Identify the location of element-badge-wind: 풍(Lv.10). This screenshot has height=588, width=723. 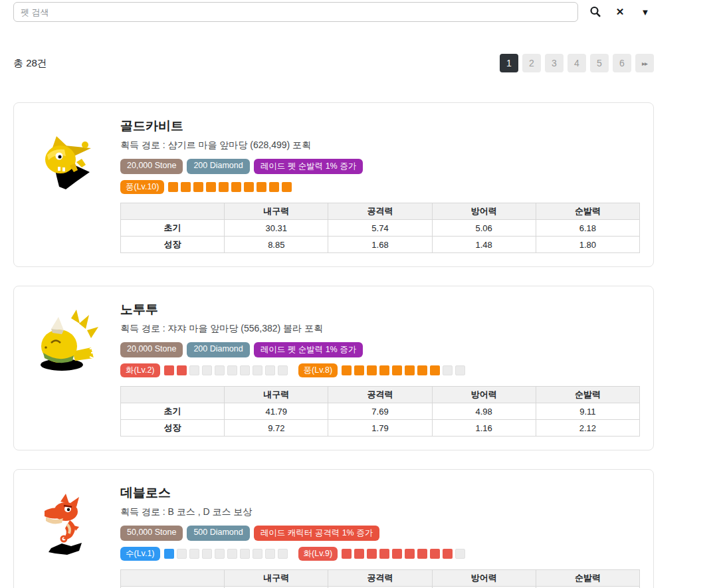
(142, 187).